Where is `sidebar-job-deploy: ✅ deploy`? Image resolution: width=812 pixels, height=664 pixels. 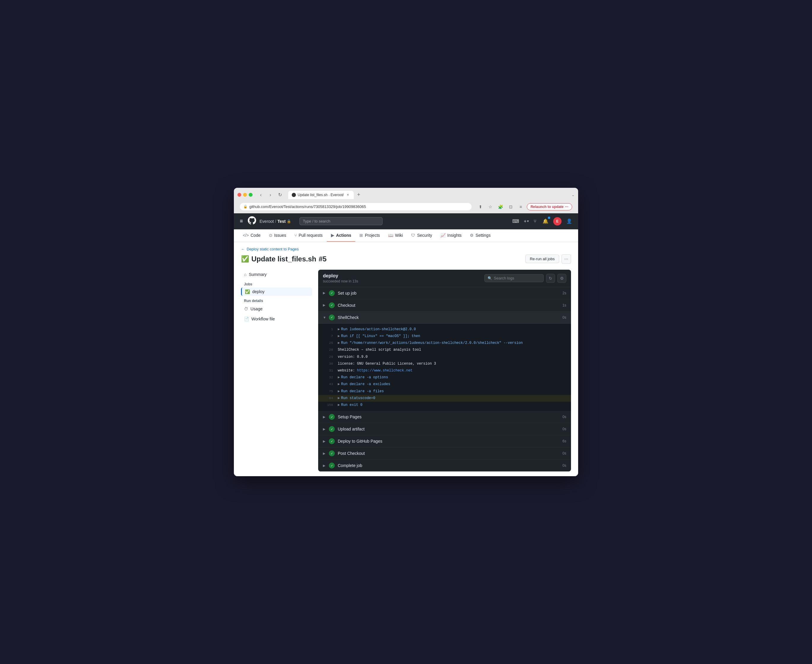 sidebar-job-deploy: ✅ deploy is located at coordinates (277, 291).